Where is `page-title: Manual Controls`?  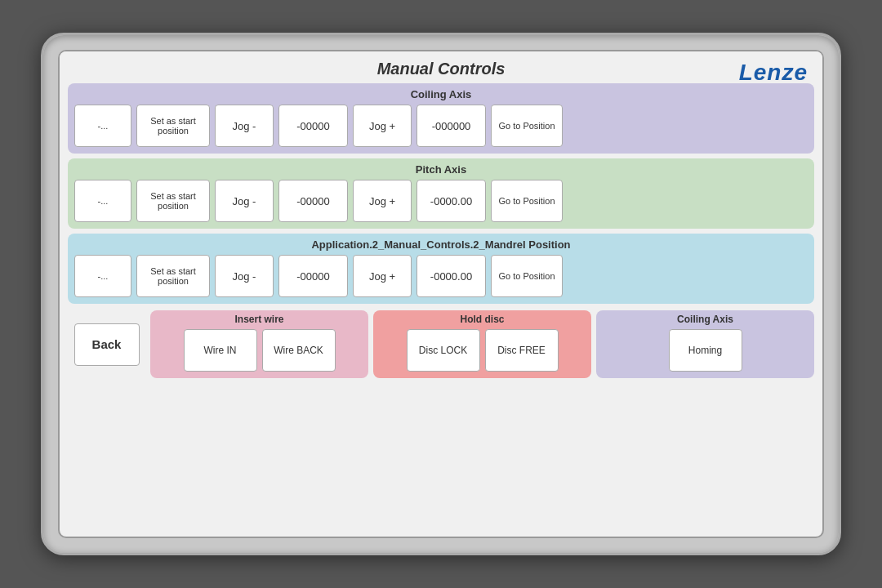 page-title: Manual Controls is located at coordinates (441, 67).